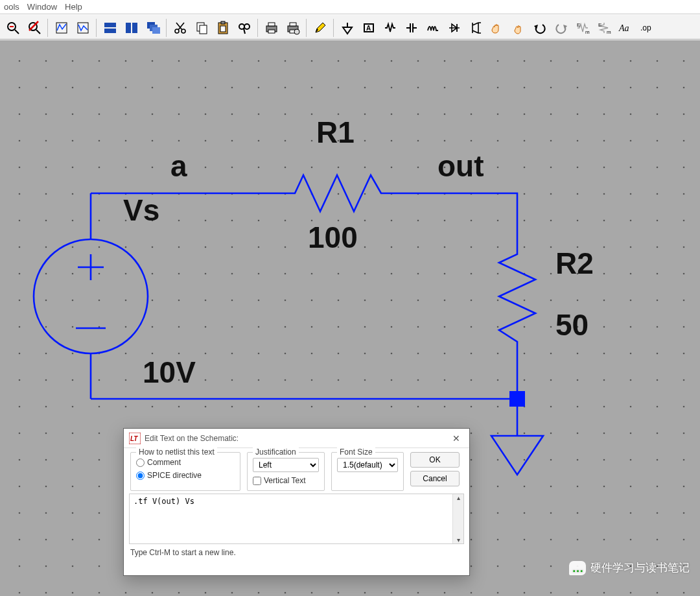  What do you see at coordinates (625, 29) in the screenshot?
I see `text-icon: Aa` at bounding box center [625, 29].